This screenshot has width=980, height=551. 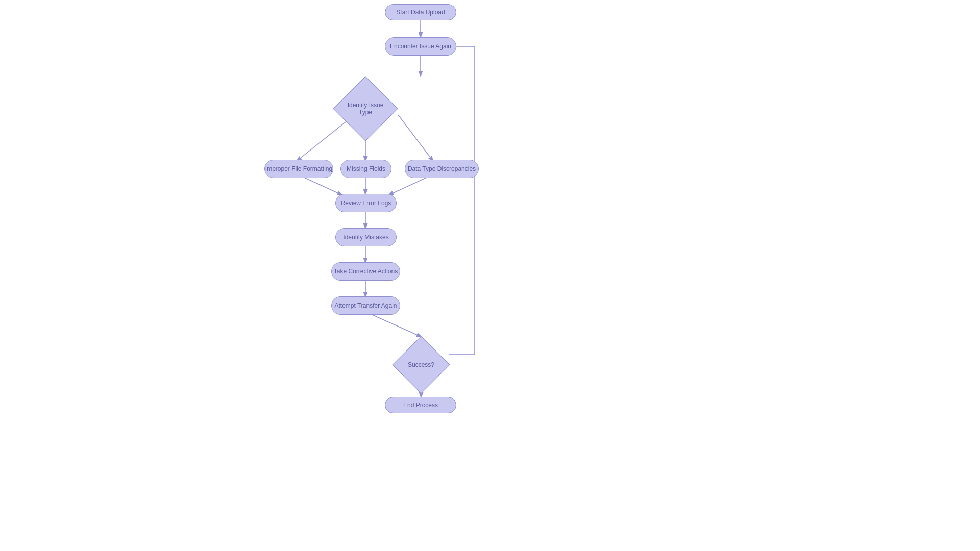 I want to click on data-type-discrepancies-node: Data Type Discrepancies, so click(x=442, y=169).